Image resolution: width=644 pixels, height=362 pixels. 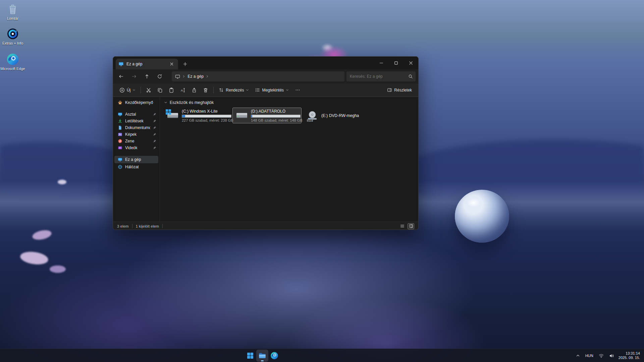 What do you see at coordinates (629, 356) in the screenshot?
I see `taskbar-clock: 13:31:14 2025. 09. 15.` at bounding box center [629, 356].